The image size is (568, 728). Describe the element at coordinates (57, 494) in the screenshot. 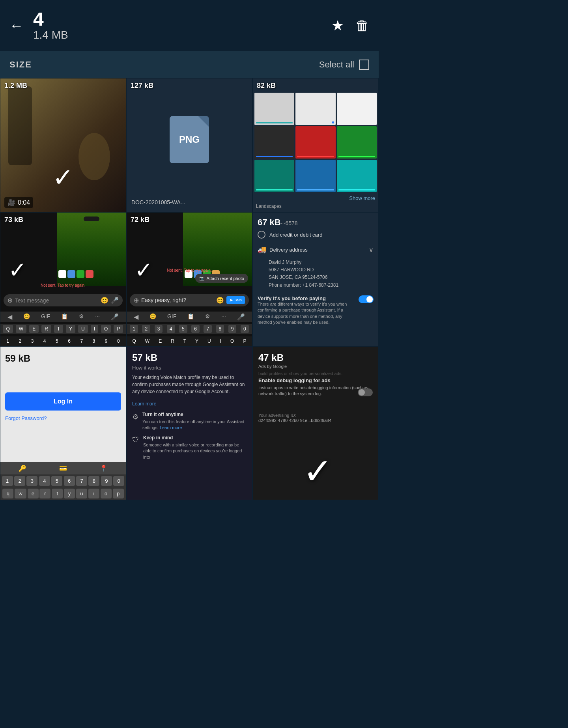

I see `lk-t: t` at that location.